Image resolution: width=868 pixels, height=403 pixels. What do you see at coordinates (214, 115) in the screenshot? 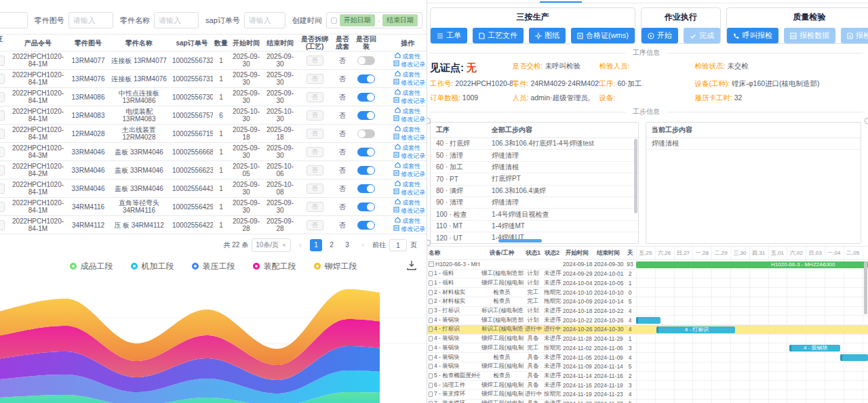
I see `table-row: 否2022HPCH1020-84-1M13RM4083电缆装配 13RM4083…` at bounding box center [214, 115].